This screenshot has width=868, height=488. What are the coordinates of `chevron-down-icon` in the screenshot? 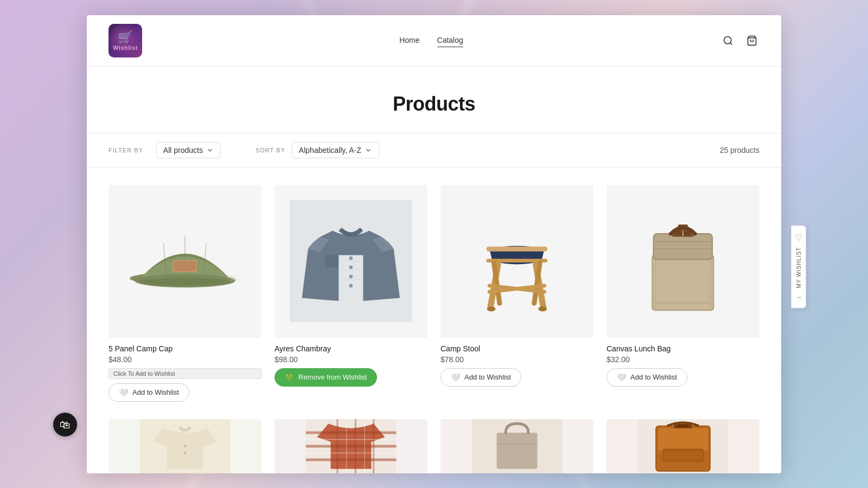 It's located at (210, 150).